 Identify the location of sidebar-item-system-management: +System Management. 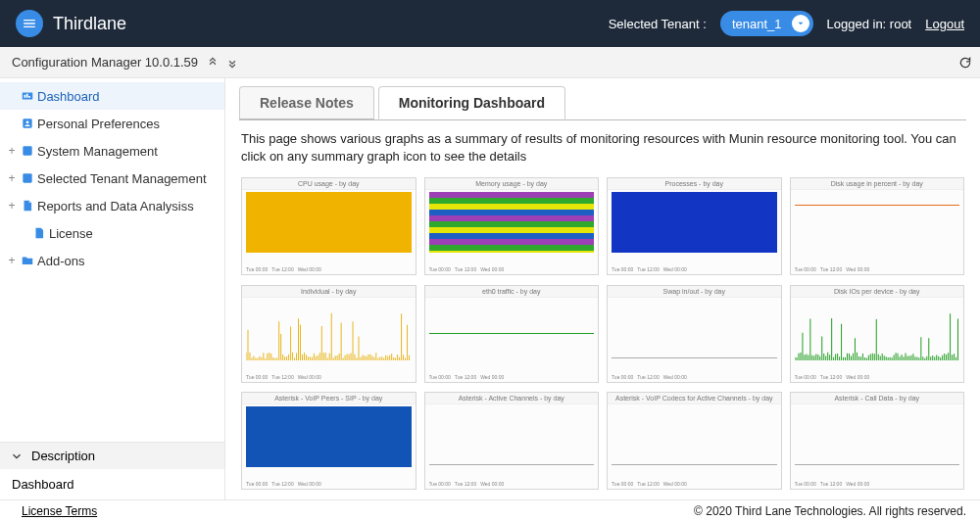
(112, 151).